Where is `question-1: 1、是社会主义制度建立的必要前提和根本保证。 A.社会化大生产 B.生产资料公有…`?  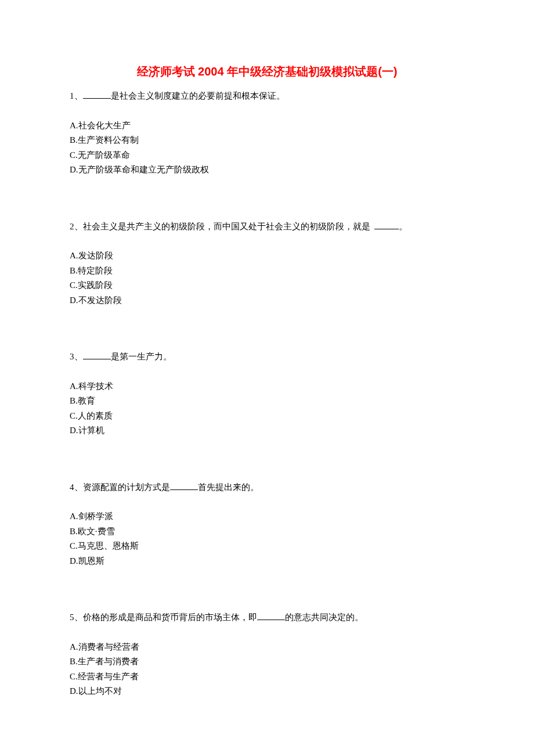 question-1: 1、是社会主义制度建立的必要前提和根本保证。 A.社会化大生产 B.生产资料公有… is located at coordinates (267, 132).